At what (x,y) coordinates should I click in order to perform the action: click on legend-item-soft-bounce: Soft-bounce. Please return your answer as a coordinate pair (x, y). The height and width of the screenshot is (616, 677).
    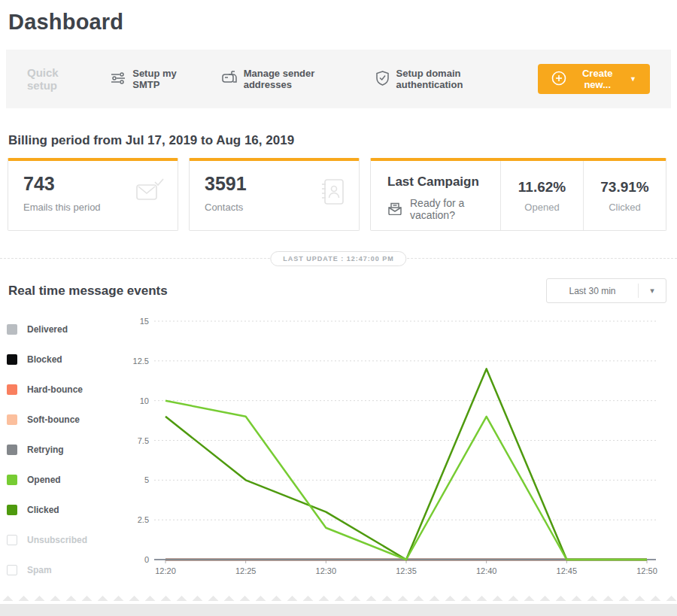
    Looking at the image, I should click on (68, 420).